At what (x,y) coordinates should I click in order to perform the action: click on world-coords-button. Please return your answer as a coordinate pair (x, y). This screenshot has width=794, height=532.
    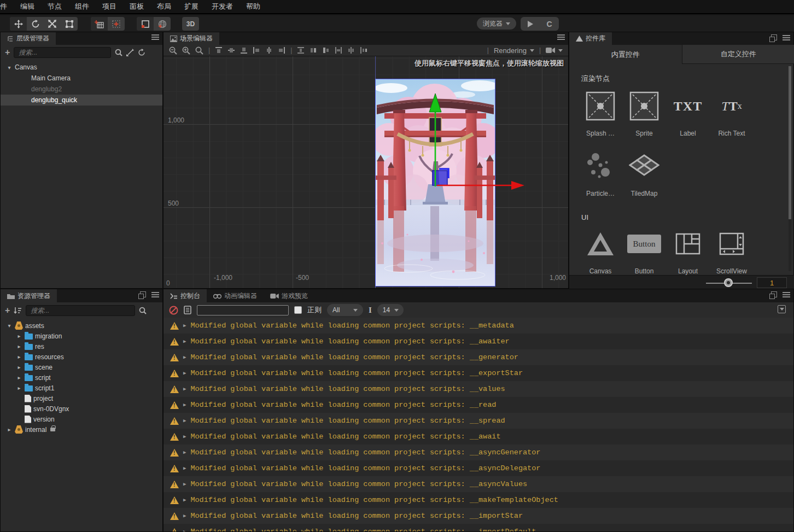
    Looking at the image, I should click on (162, 24).